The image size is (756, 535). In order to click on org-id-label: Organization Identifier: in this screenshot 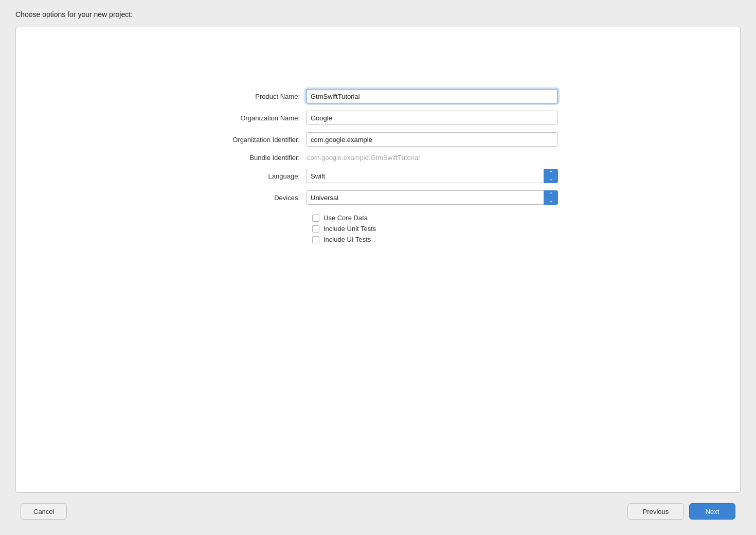, I will do `click(252, 140)`.